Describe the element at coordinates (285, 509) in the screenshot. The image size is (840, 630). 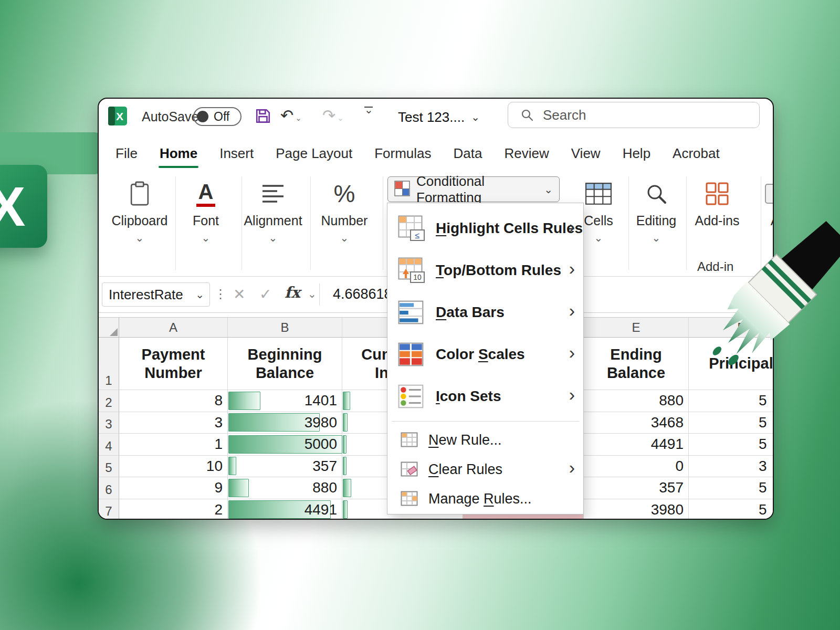
I see `cell-b7: 4491` at that location.